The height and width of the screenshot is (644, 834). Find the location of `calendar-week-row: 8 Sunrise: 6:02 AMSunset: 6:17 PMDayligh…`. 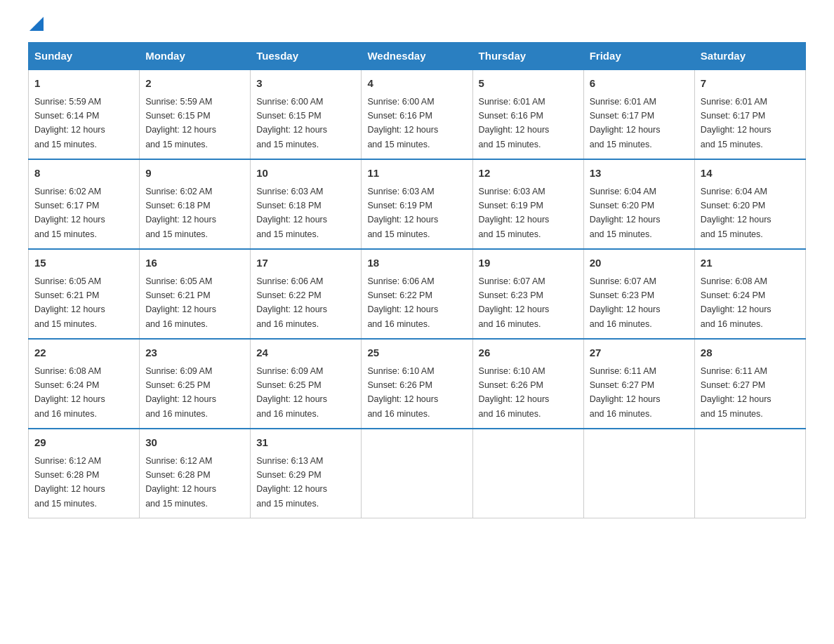

calendar-week-row: 8 Sunrise: 6:02 AMSunset: 6:17 PMDayligh… is located at coordinates (417, 204).